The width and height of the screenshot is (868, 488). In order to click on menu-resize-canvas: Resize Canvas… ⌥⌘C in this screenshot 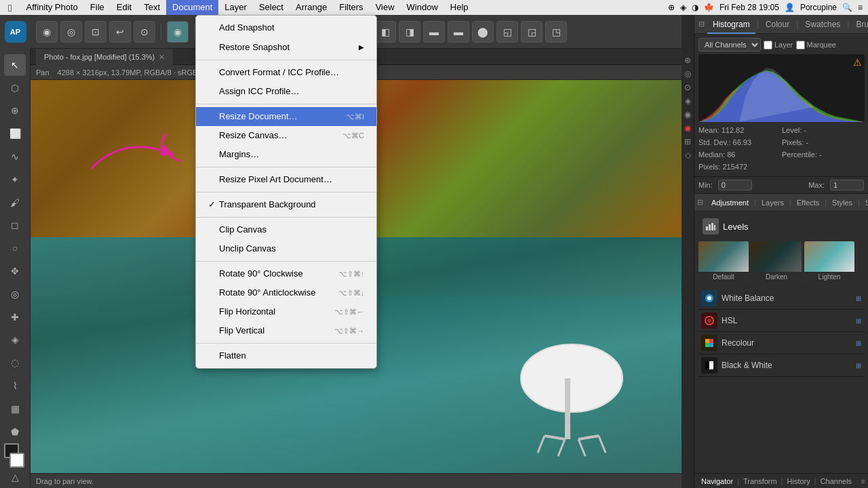, I will do `click(286, 136)`.